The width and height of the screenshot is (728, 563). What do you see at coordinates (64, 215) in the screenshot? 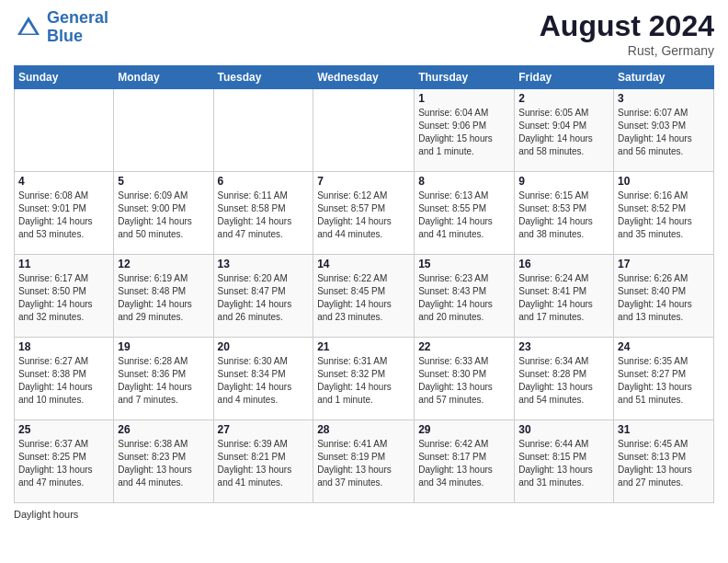
I see `day-info: Sunrise: 6:08 AMSunset: 9:01 PMDaylight:…` at bounding box center [64, 215].